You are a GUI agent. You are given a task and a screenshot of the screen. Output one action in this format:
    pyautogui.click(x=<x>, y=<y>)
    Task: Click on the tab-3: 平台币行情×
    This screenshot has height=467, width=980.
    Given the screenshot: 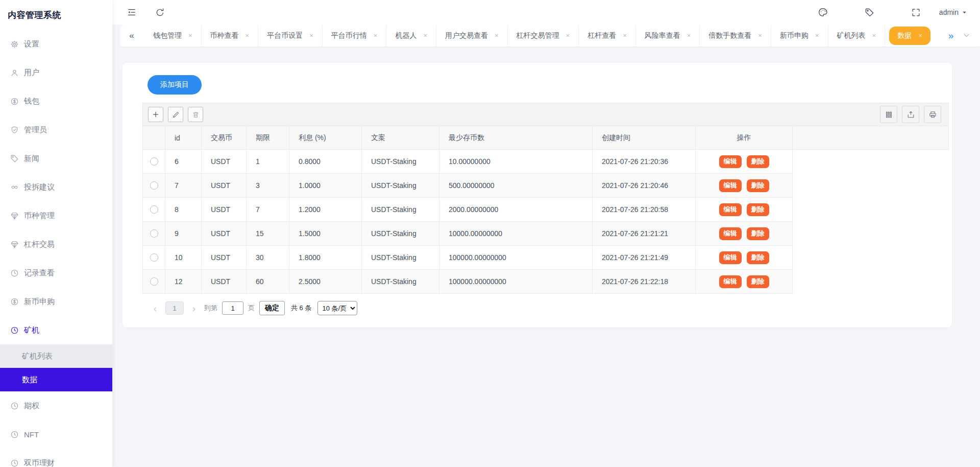 What is the action you would take?
    pyautogui.click(x=355, y=36)
    